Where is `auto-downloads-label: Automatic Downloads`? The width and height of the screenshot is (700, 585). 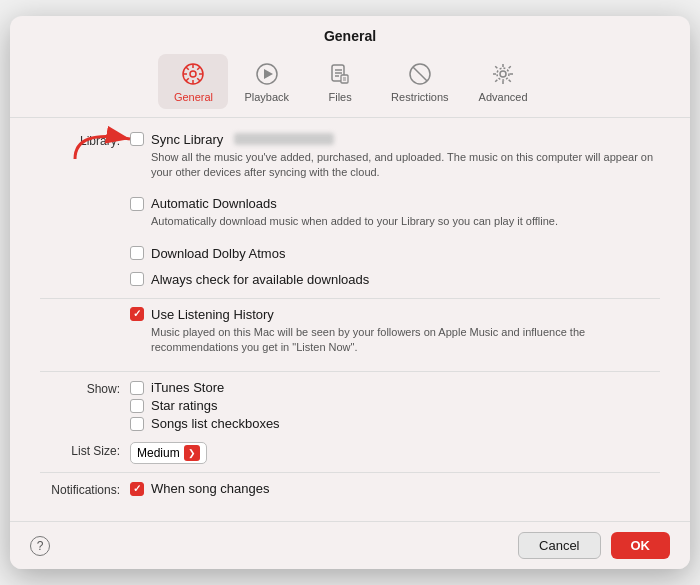
auto-downloads-label: Automatic Downloads is located at coordinates (214, 204).